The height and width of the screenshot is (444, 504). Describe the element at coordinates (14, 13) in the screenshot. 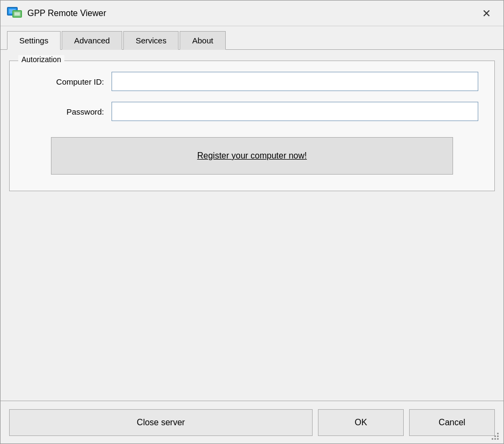

I see `app-icon` at that location.